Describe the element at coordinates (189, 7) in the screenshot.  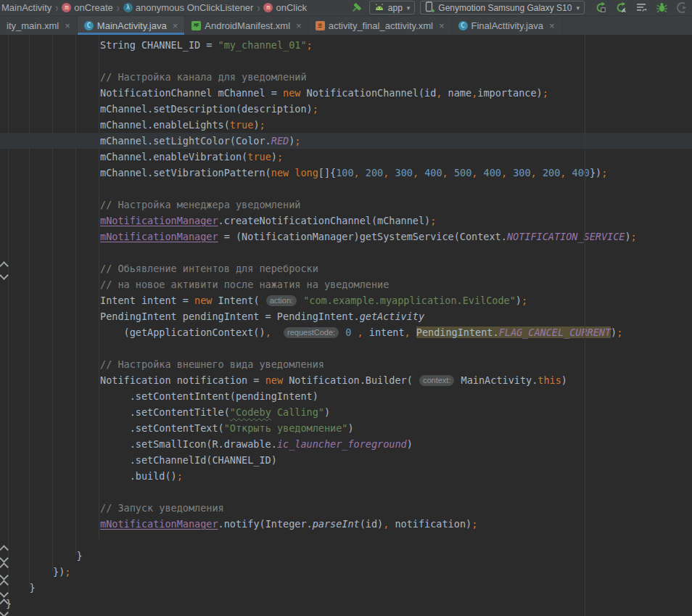
I see `breadcrumb-item: λanonymous OnClickListener` at that location.